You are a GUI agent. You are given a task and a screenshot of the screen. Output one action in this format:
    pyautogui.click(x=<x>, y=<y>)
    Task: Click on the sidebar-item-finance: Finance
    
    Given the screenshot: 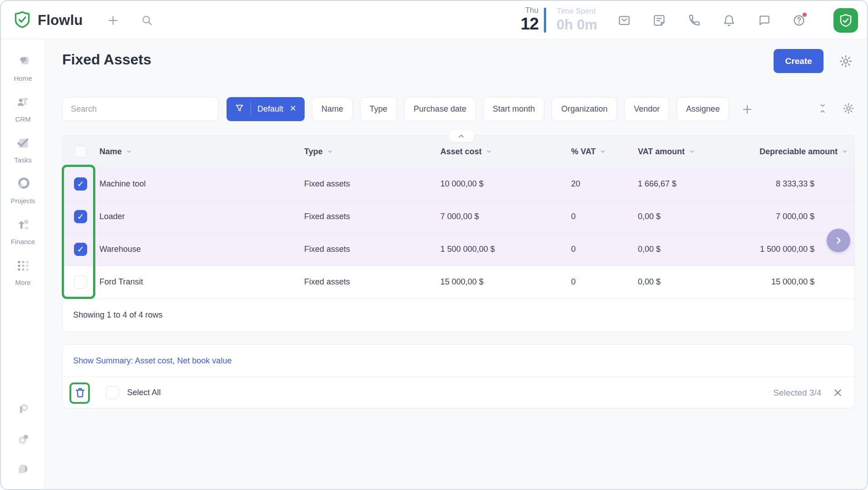 What is the action you would take?
    pyautogui.click(x=23, y=231)
    